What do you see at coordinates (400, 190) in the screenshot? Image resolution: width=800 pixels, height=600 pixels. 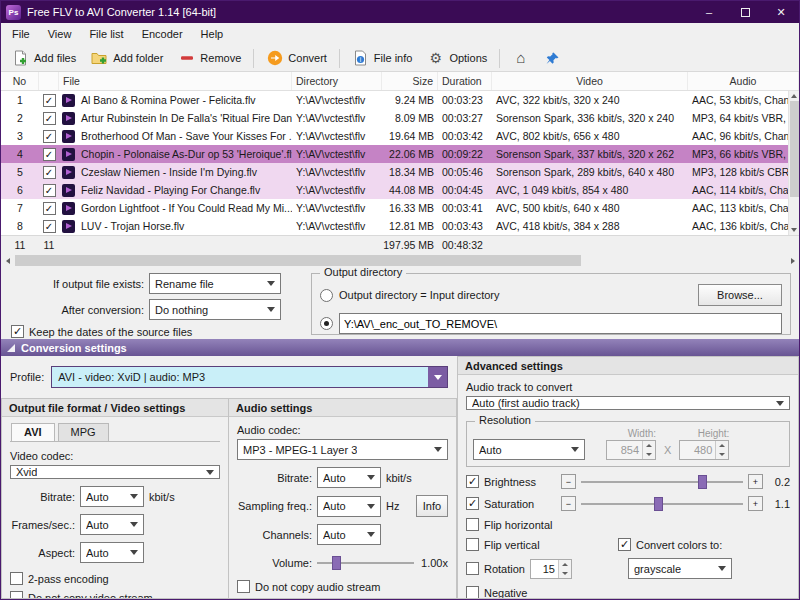 I see `table-row: 6✓Feliz Navidad - Playing For Change.flv…` at bounding box center [400, 190].